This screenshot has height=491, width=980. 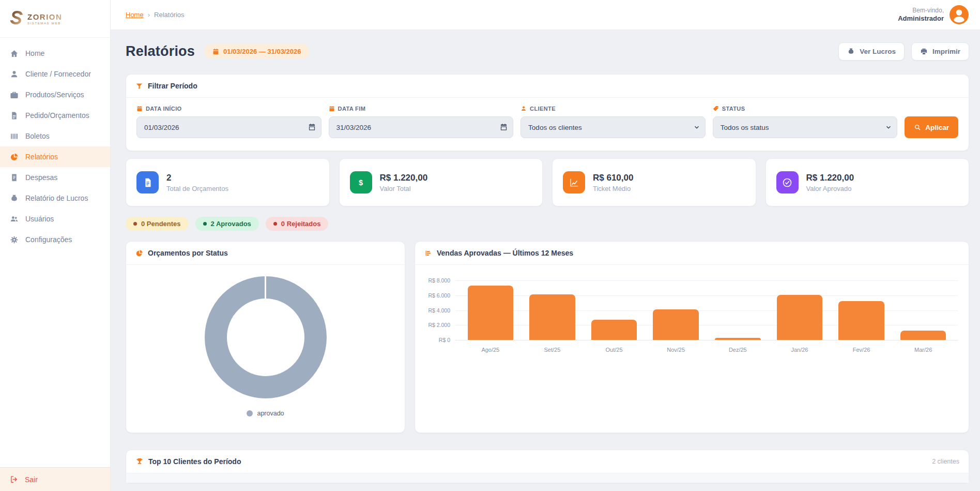 What do you see at coordinates (197, 188) in the screenshot?
I see `stat-label: Total de Orçamentos` at bounding box center [197, 188].